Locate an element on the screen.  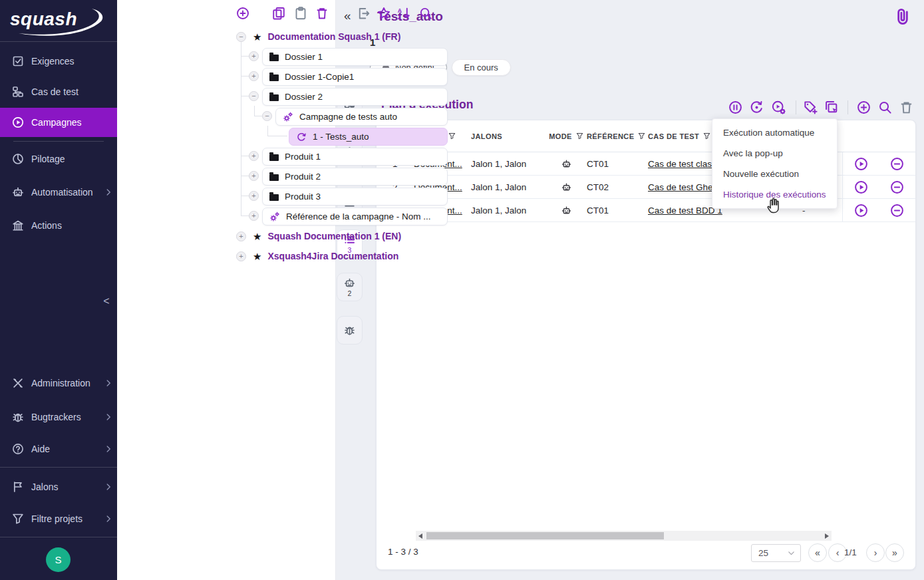
sidebar-item-bugtrackers: Bugtrackers is located at coordinates (59, 417).